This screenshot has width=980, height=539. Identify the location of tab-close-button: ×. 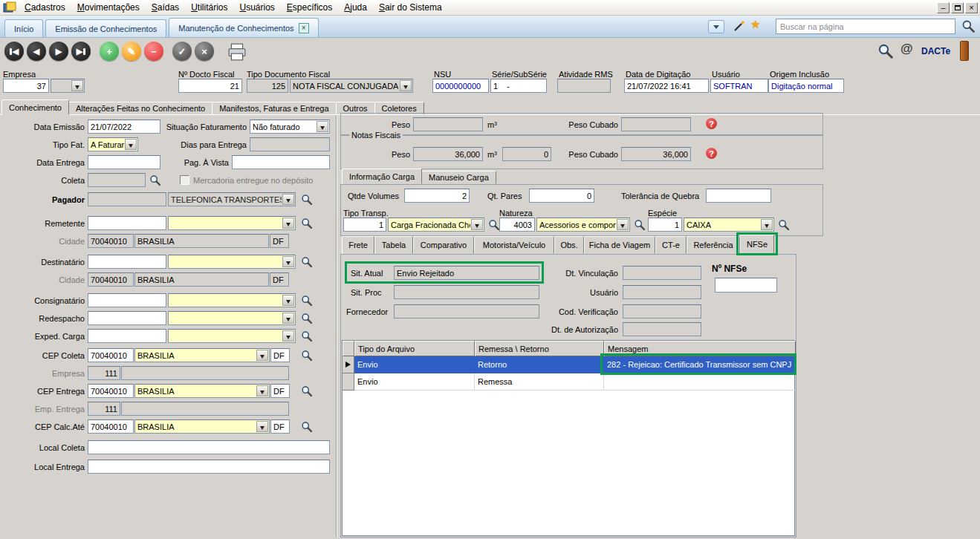
(304, 28).